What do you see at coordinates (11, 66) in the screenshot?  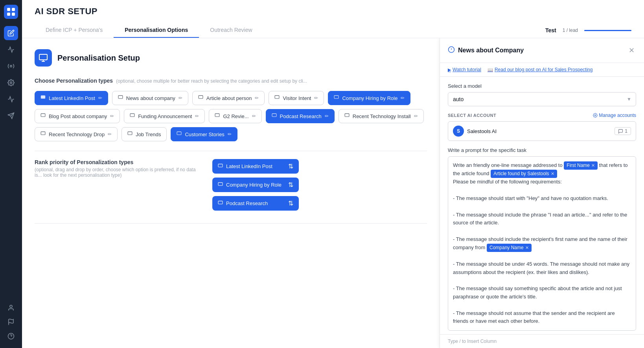 I see `sidebar-item-integrations` at bounding box center [11, 66].